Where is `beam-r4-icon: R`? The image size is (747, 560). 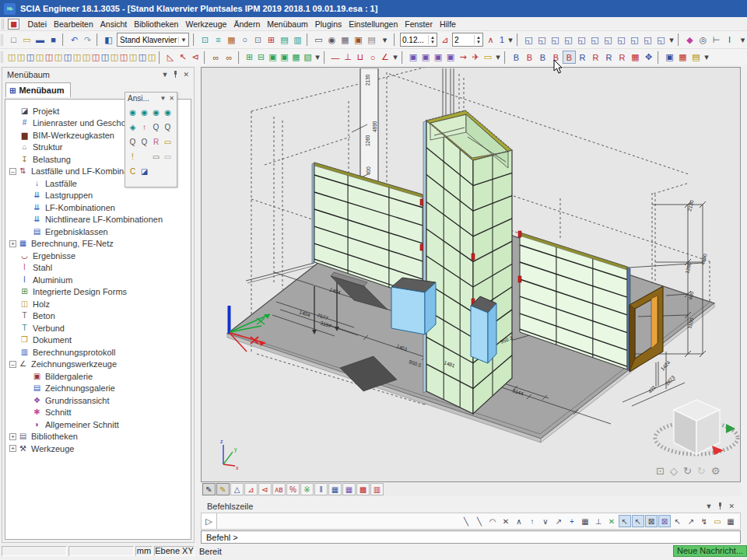 beam-r4-icon: R is located at coordinates (622, 58).